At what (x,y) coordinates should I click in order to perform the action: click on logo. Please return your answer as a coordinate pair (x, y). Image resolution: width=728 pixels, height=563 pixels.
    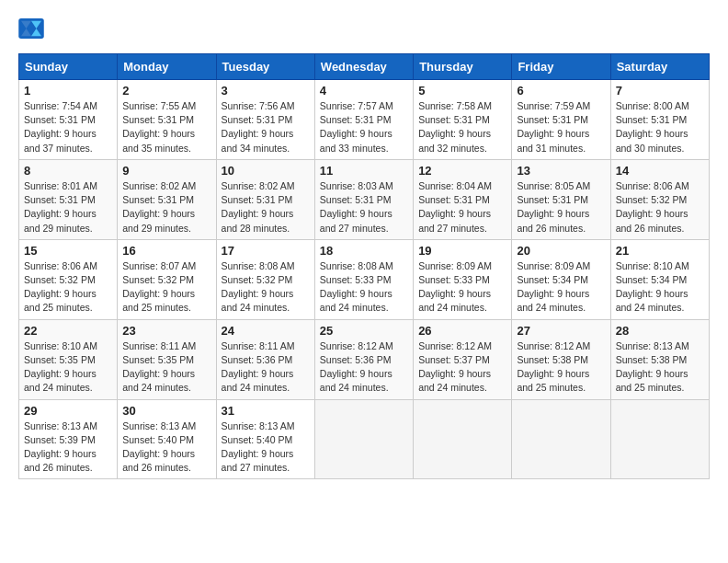
    Looking at the image, I should click on (33, 29).